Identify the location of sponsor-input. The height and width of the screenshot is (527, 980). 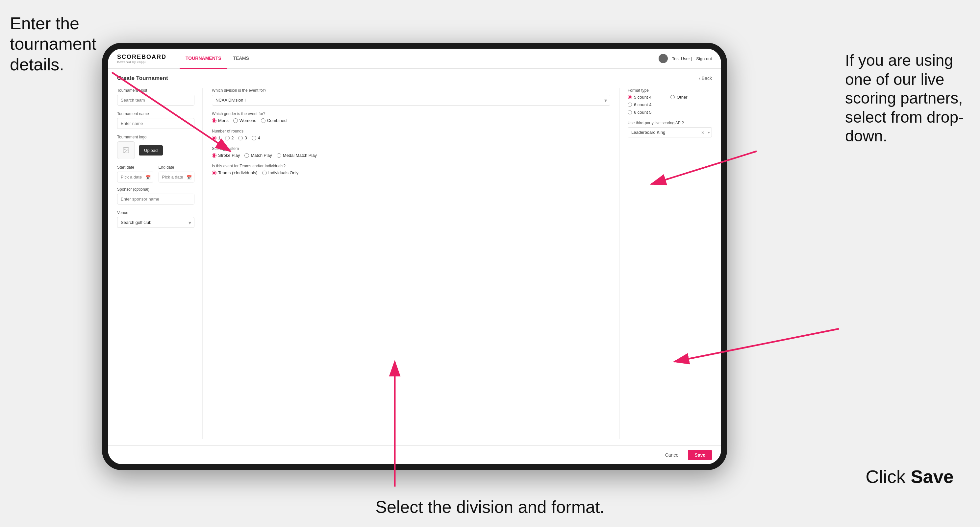
(156, 199).